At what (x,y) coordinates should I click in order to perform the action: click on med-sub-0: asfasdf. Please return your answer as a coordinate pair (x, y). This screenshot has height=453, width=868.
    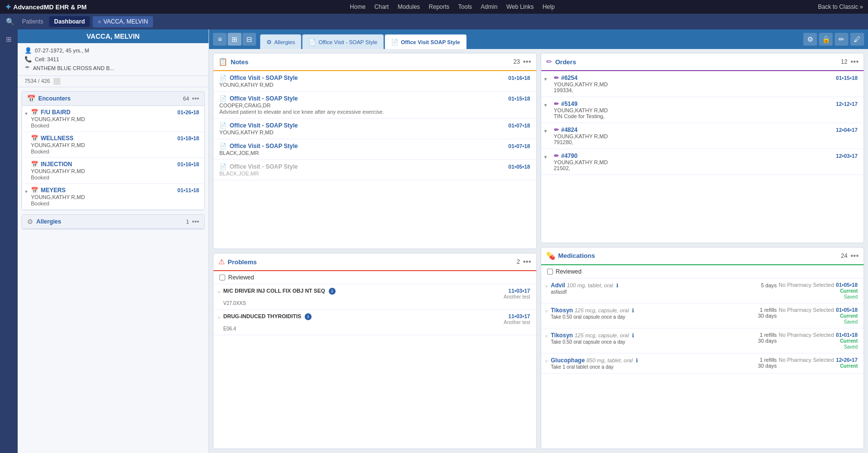
    Looking at the image, I should click on (655, 292).